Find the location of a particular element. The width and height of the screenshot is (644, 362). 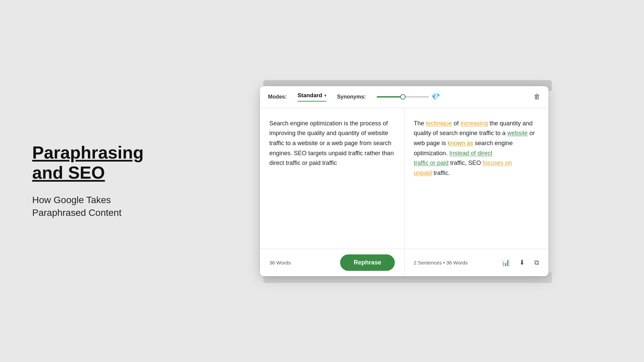

slider-empty-track is located at coordinates (417, 97).